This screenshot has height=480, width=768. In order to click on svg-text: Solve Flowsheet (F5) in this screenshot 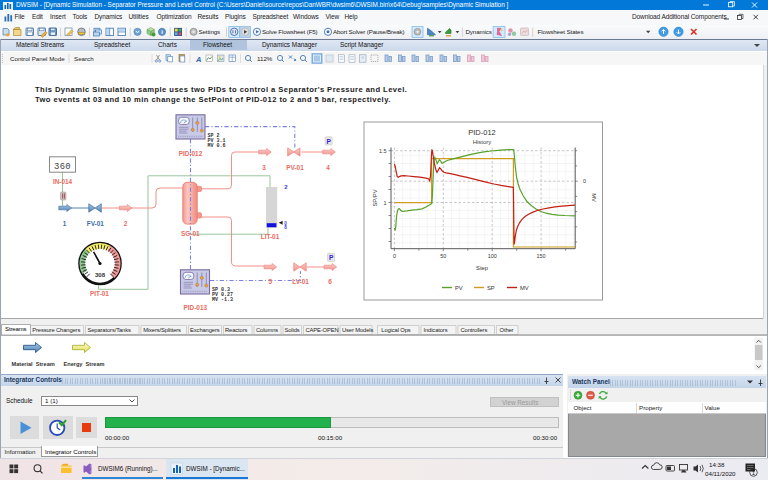, I will do `click(290, 32)`.